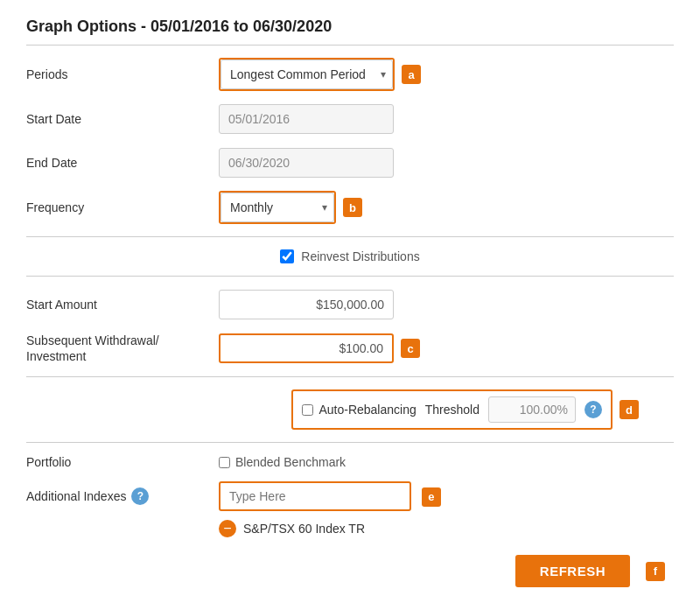  I want to click on portfolio-label: Portfolio, so click(122, 462).